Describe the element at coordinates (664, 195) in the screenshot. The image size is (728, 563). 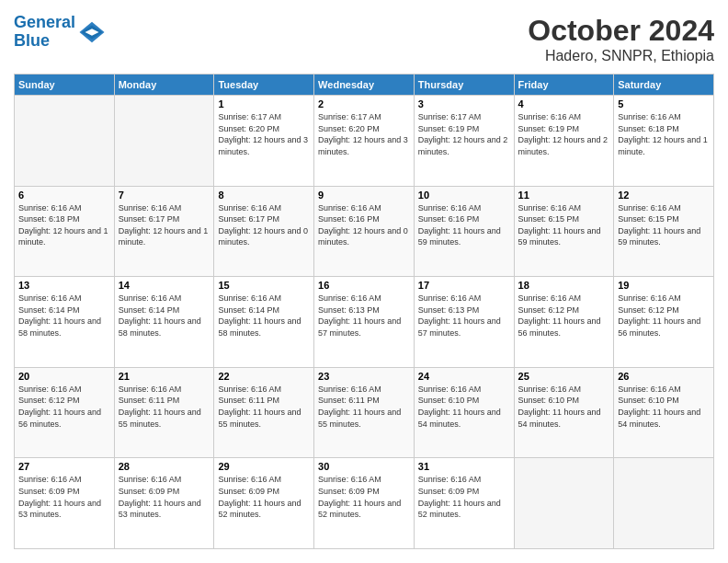
I see `day-number: 12` at that location.